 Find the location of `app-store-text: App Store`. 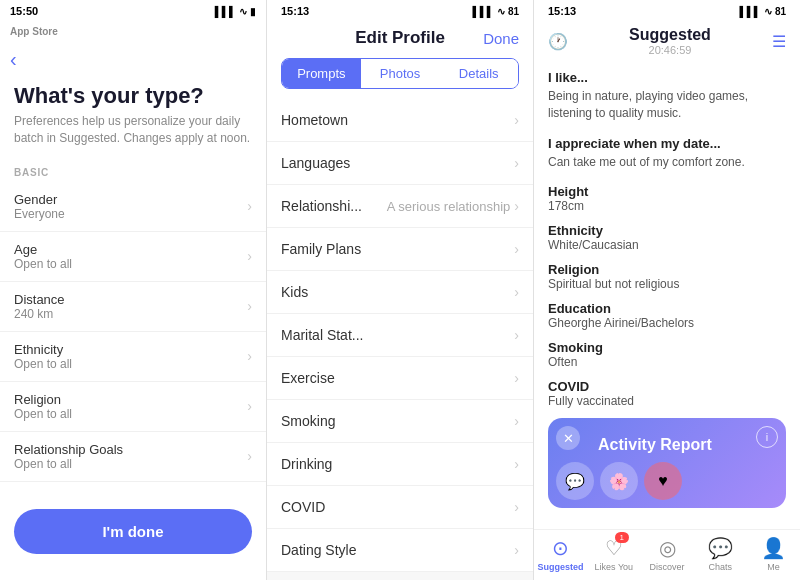

app-store-text: App Store is located at coordinates (34, 32).